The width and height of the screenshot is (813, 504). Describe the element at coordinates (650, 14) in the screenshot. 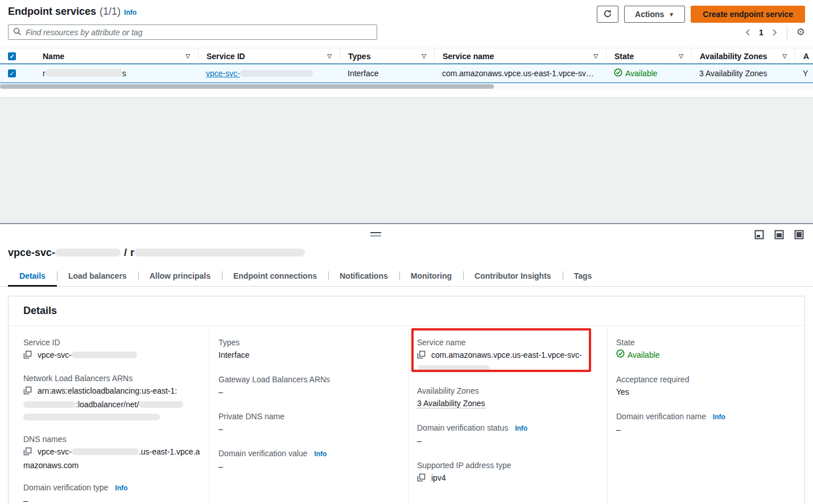

I see `actions-button-label: Actions` at that location.